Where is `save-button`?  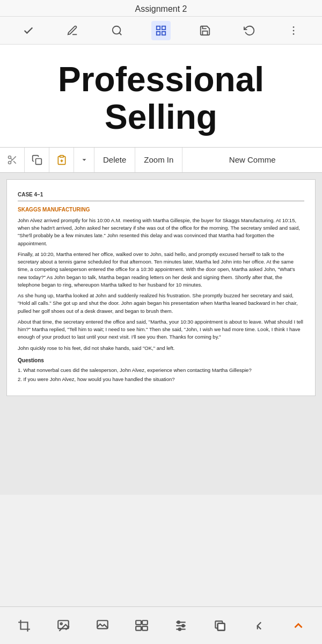
save-button is located at coordinates (205, 31).